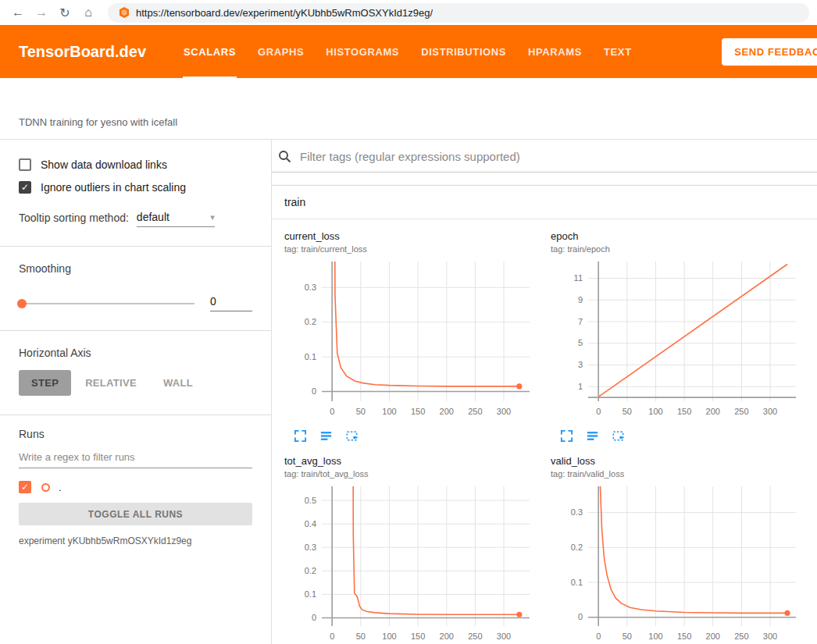  I want to click on address-bar: https://tensorboard.dev/experiment/yKUbh…, so click(458, 12).